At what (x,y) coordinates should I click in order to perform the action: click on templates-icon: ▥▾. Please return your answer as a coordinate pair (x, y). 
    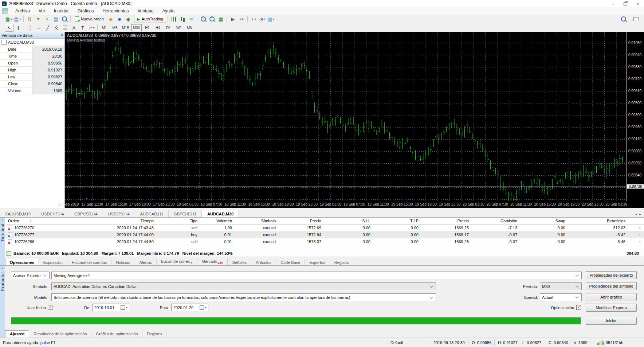
    Looking at the image, I should click on (271, 19).